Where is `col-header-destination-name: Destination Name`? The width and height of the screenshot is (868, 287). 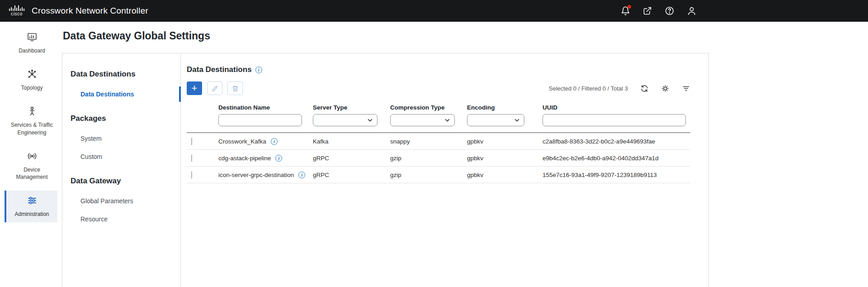
col-header-destination-name: Destination Name is located at coordinates (266, 108).